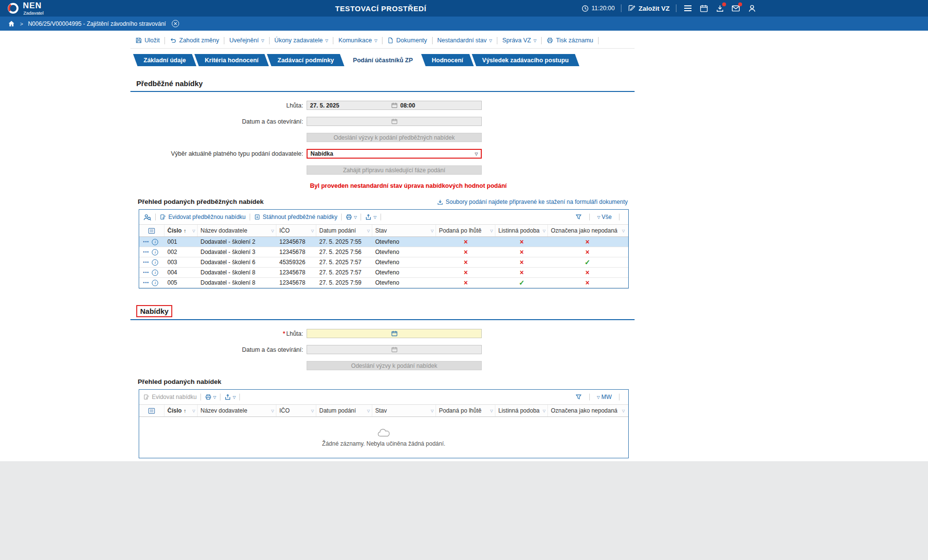 The width and height of the screenshot is (928, 560). I want to click on discard-changes-button: Zahodit změny, so click(195, 40).